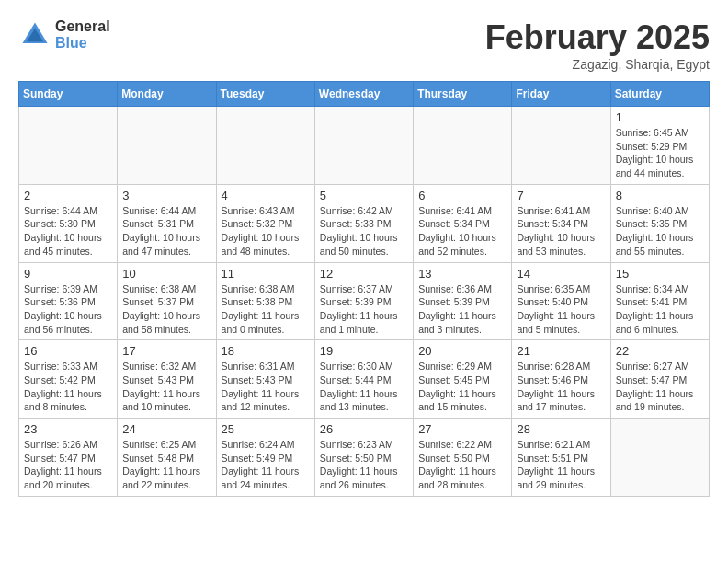 This screenshot has width=728, height=563. What do you see at coordinates (266, 309) in the screenshot?
I see `day-info: Sunrise: 6:38 AM Sunset: 5:38 PM Dayligh…` at bounding box center [266, 309].